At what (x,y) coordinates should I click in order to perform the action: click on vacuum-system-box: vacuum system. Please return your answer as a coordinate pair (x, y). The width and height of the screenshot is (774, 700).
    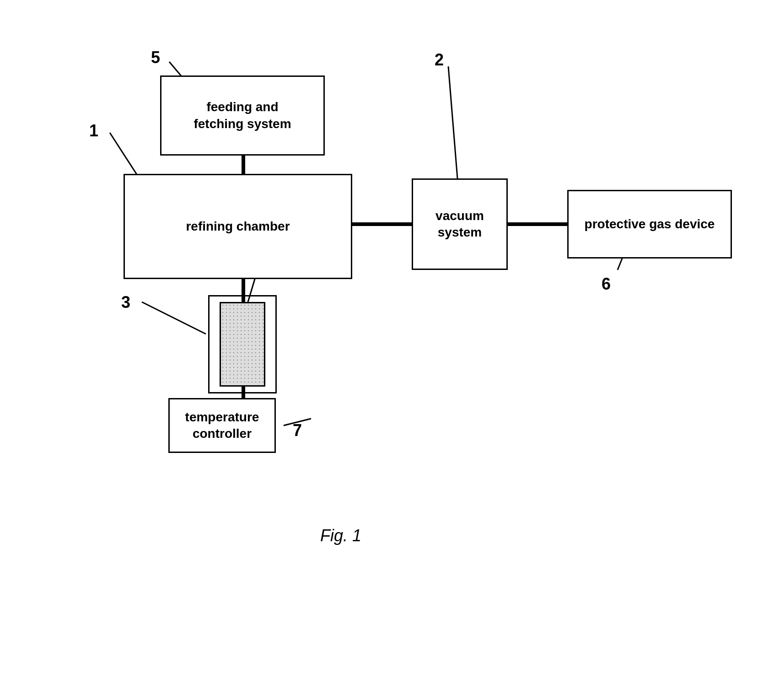
    Looking at the image, I should click on (460, 224).